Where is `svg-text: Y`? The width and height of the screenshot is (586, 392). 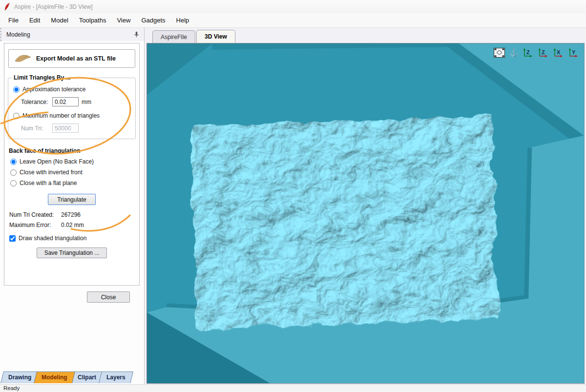 svg-text: Y is located at coordinates (574, 52).